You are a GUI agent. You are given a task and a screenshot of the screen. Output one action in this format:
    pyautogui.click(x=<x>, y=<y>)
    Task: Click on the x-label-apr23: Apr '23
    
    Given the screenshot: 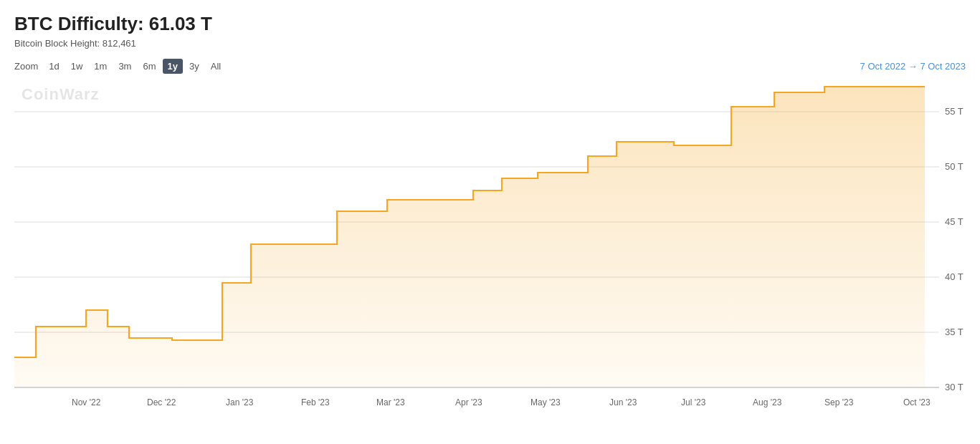 What is the action you would take?
    pyautogui.click(x=469, y=402)
    